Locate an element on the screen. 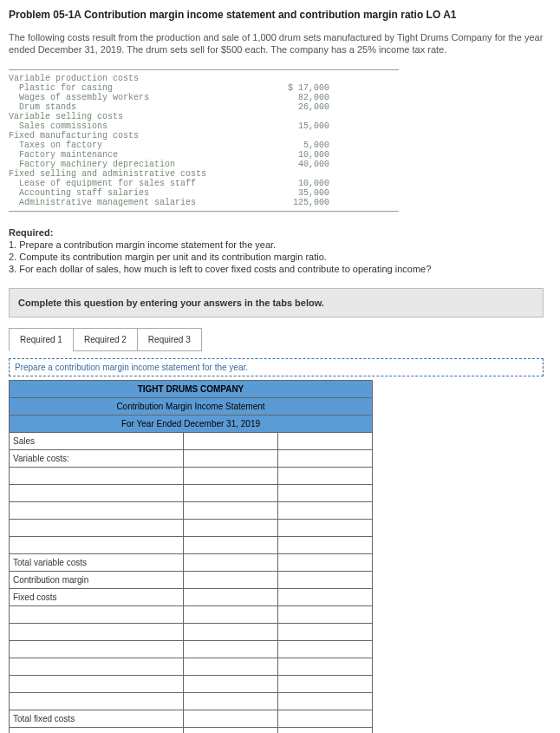 The width and height of the screenshot is (560, 733). row-label-cell: Variable costs: is located at coordinates (97, 459).